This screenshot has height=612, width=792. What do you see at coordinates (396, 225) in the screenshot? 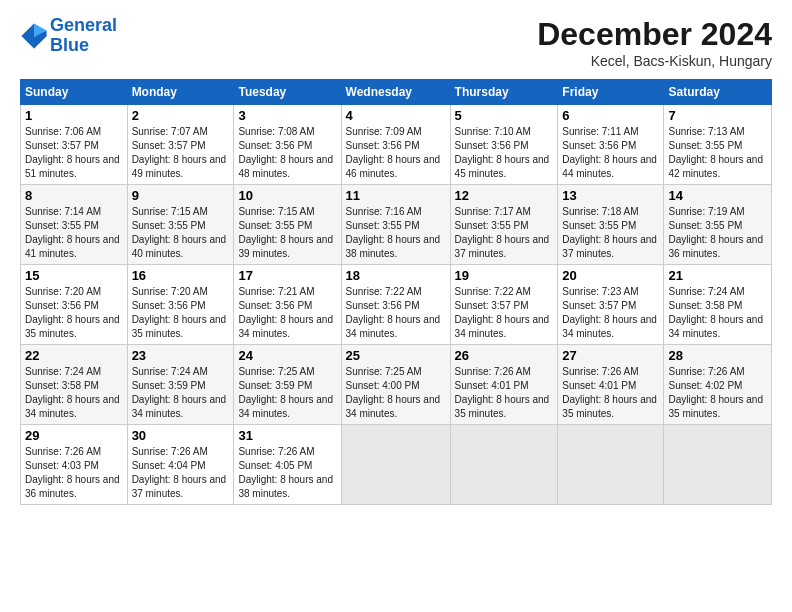
I see `calendar-week-2: 8Sunrise: 7:14 AMSunset: 3:55 PMDaylight…` at bounding box center [396, 225].